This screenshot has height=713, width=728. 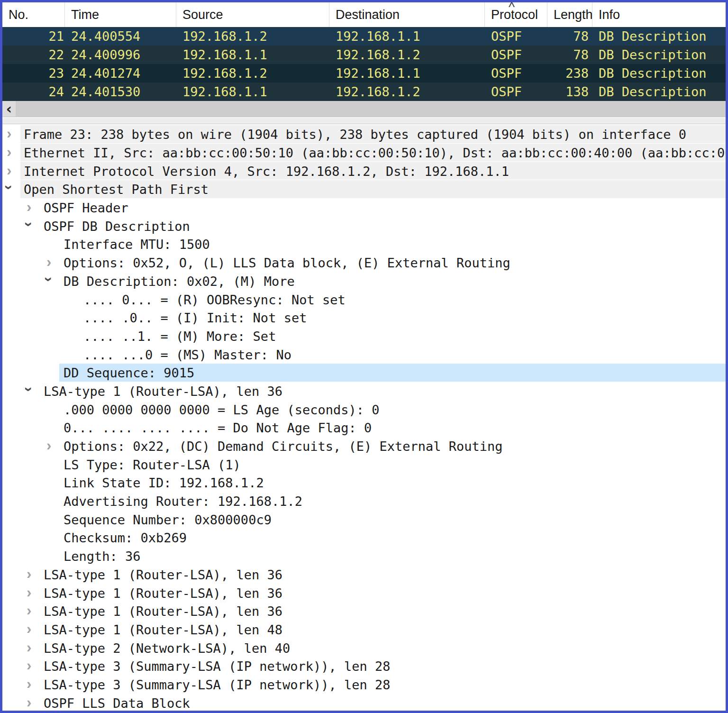 I want to click on column-header-length: Length, so click(x=570, y=15).